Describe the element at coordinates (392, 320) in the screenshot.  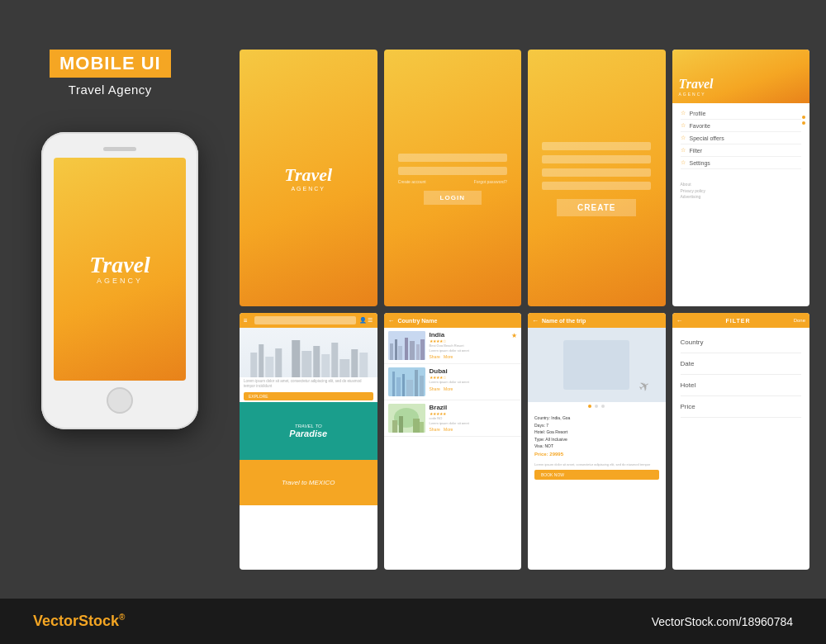
I see `list-back-icon: ←` at that location.